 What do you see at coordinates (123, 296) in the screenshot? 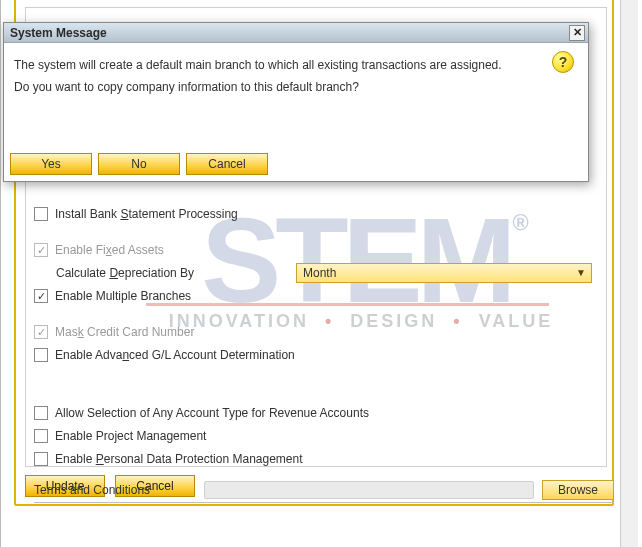
I see `label-multiple-branches: Enable Multiple Branches` at bounding box center [123, 296].